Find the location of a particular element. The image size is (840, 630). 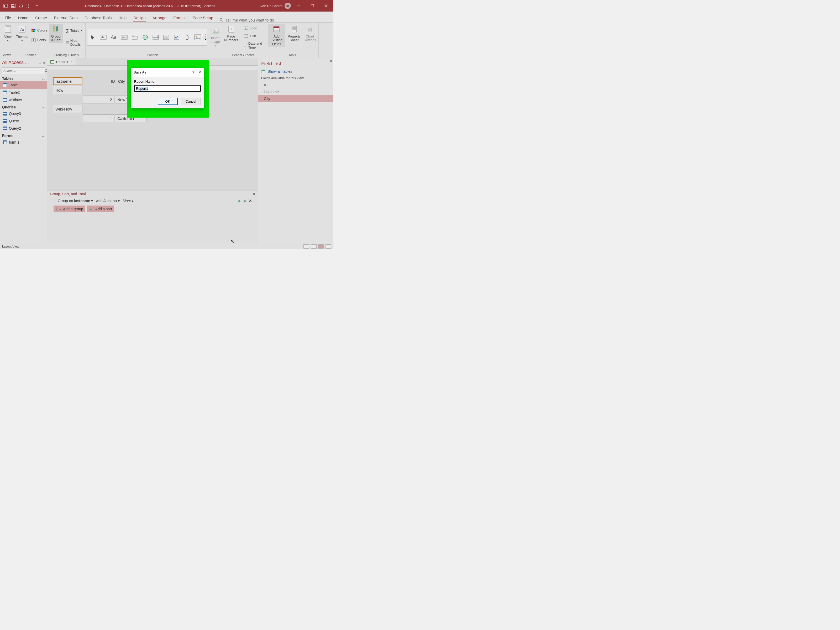

minimize-icon is located at coordinates (298, 6).